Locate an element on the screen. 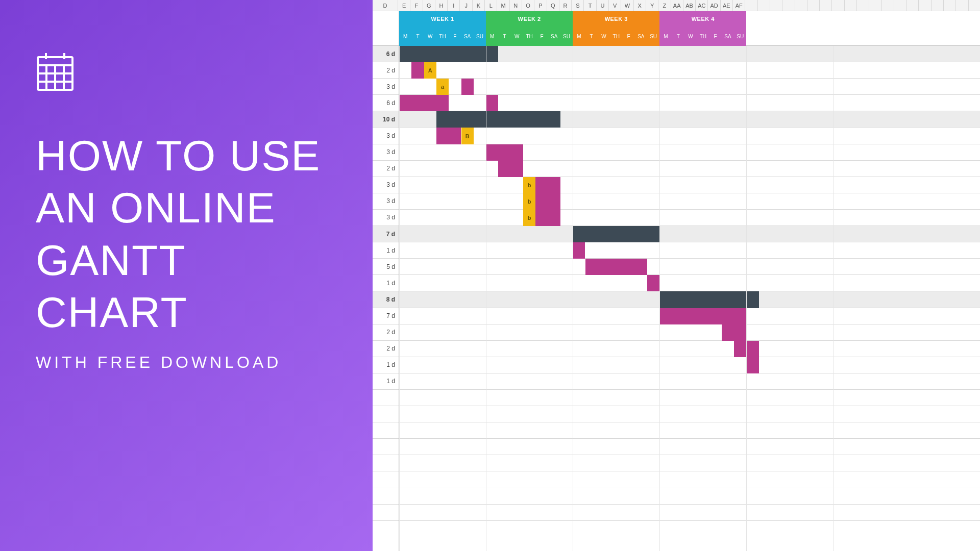  column-header-cell: X is located at coordinates (640, 6).